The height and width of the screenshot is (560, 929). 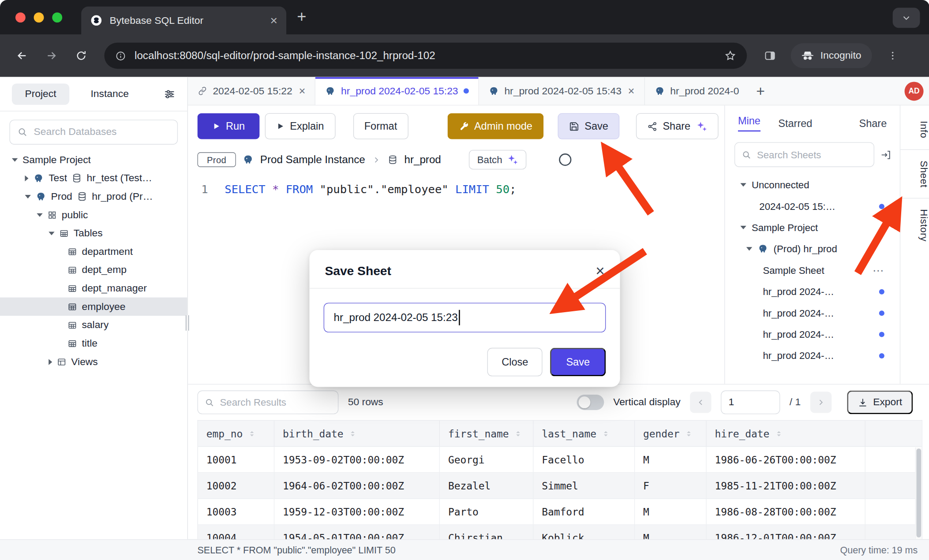 What do you see at coordinates (498, 160) in the screenshot?
I see `batch-mode-button: Batch` at bounding box center [498, 160].